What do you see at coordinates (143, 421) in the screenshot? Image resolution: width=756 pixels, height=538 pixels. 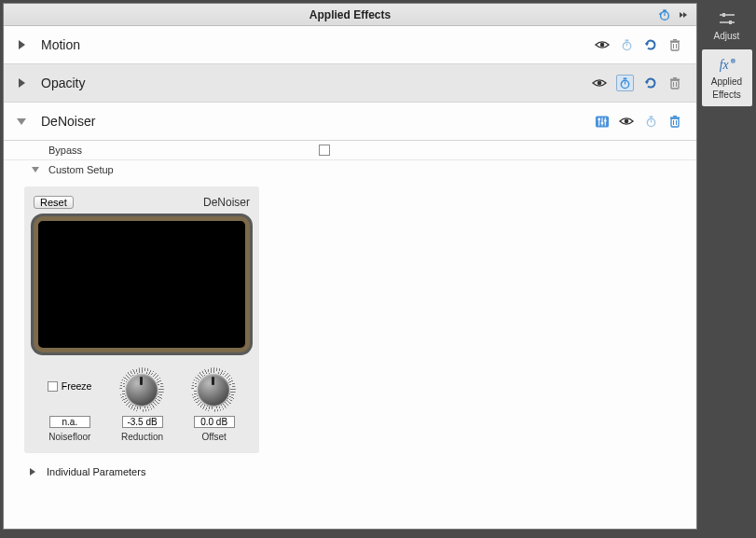 I see `reduction-value: -3.5 dB` at bounding box center [143, 421].